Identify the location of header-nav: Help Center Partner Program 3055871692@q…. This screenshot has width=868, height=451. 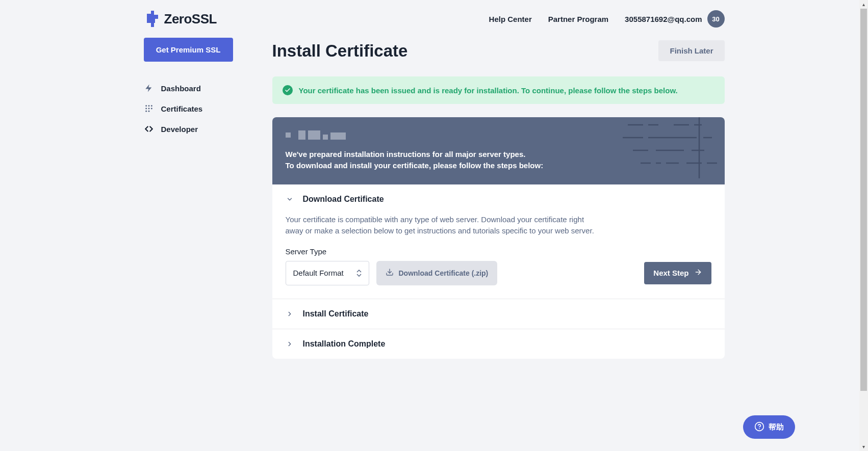
(607, 19).